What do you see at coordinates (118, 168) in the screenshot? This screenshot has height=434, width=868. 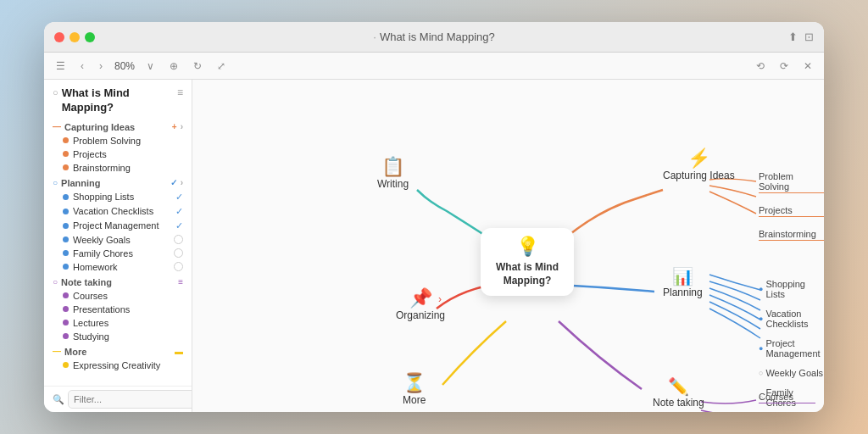 I see `list-item: Brainstorming` at bounding box center [118, 168].